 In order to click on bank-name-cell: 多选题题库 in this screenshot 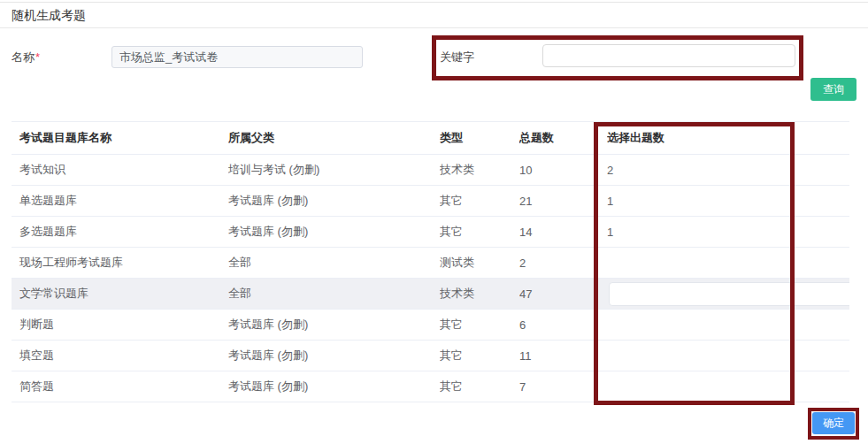, I will do `click(120, 232)`.